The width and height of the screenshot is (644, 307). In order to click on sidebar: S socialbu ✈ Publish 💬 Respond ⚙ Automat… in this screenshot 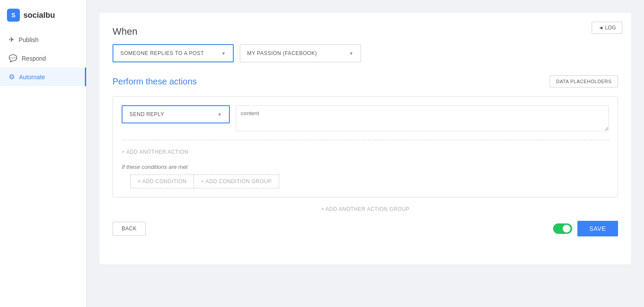, I will do `click(43, 153)`.